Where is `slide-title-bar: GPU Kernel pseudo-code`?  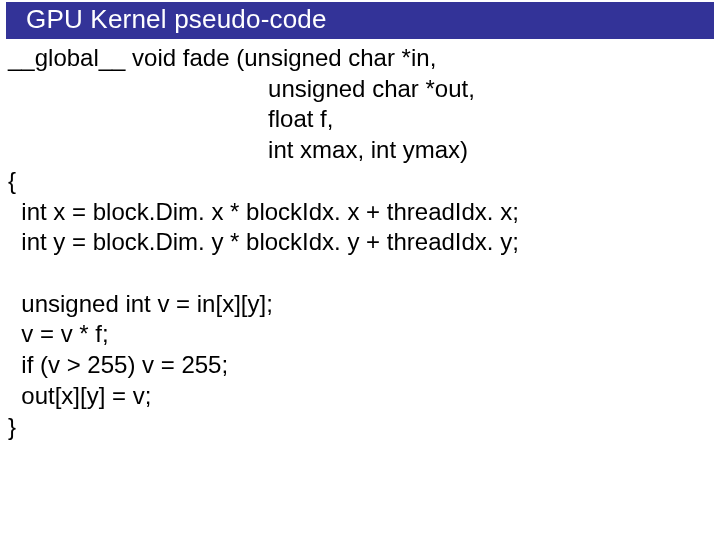 slide-title-bar: GPU Kernel pseudo-code is located at coordinates (360, 20).